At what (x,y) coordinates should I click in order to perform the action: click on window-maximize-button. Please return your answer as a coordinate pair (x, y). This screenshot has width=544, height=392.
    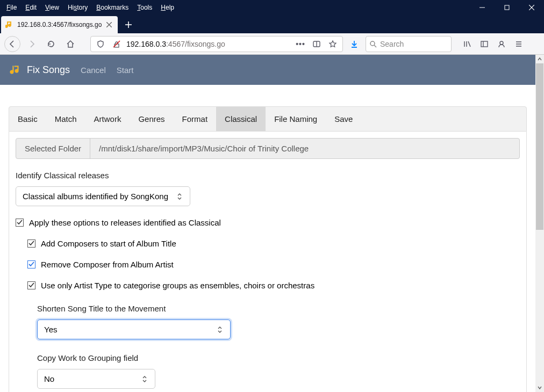
    Looking at the image, I should click on (507, 8).